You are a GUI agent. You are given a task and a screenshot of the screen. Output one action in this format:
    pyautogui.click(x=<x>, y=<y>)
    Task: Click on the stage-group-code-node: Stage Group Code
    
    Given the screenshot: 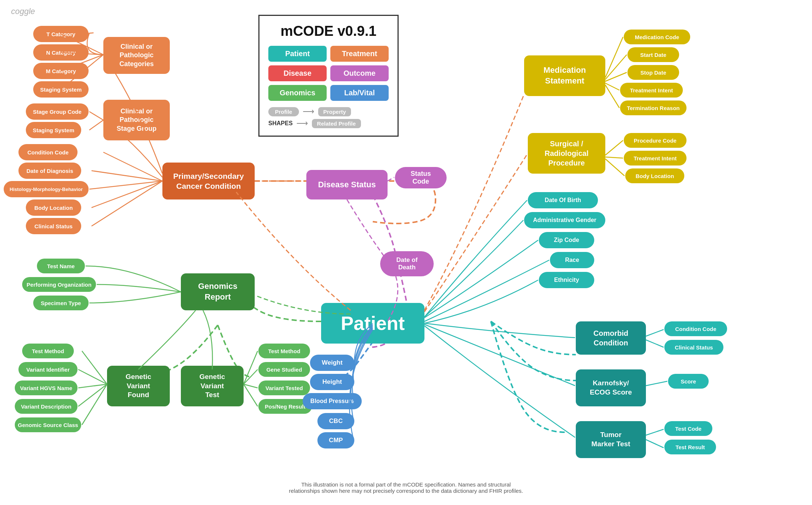 What is the action you would take?
    pyautogui.click(x=57, y=112)
    